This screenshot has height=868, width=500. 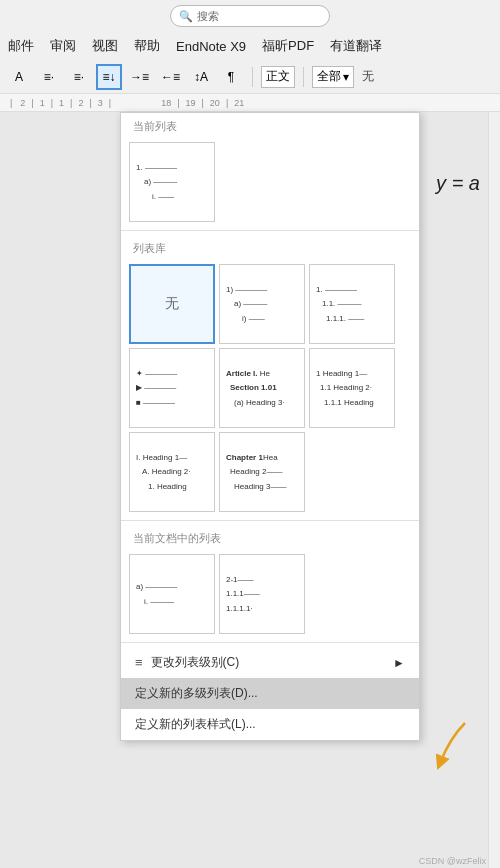 What do you see at coordinates (250, 16) in the screenshot?
I see `title-bar: 🔍 搜索` at bounding box center [250, 16].